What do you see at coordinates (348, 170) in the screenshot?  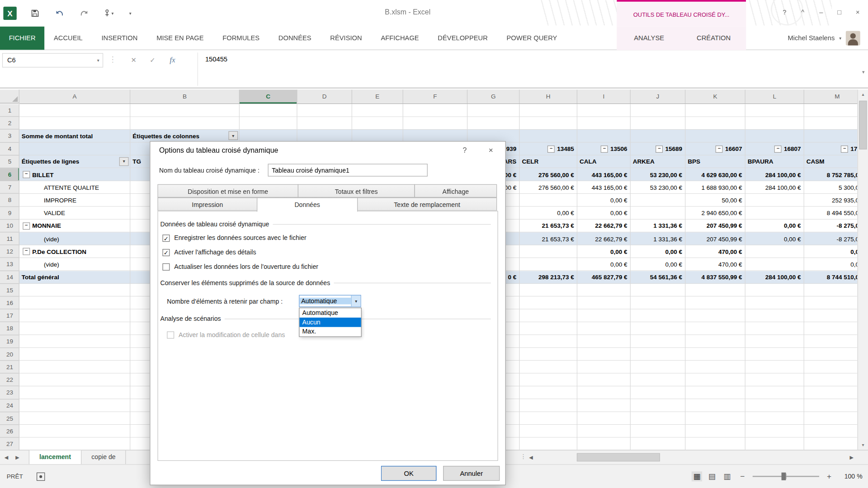 I see `pivot-name-input` at bounding box center [348, 170].